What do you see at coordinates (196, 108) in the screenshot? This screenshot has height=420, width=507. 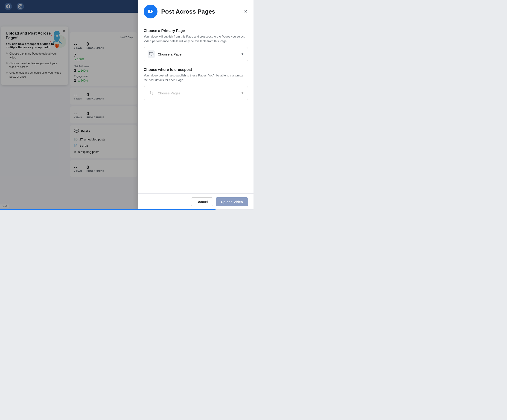 I see `modal-body: Choose a Primary Page Your video will pu…` at bounding box center [196, 108].